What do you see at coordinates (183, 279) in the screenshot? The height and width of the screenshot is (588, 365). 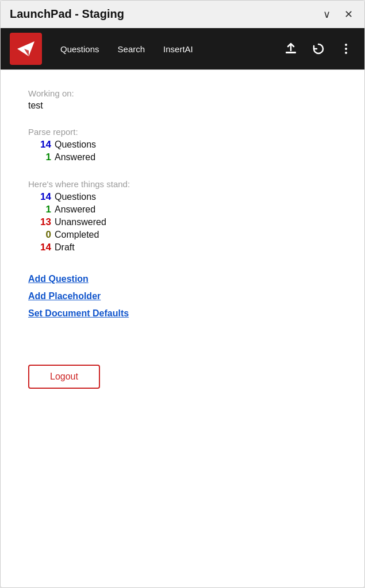 I see `add-question-link: Add Question` at bounding box center [183, 279].